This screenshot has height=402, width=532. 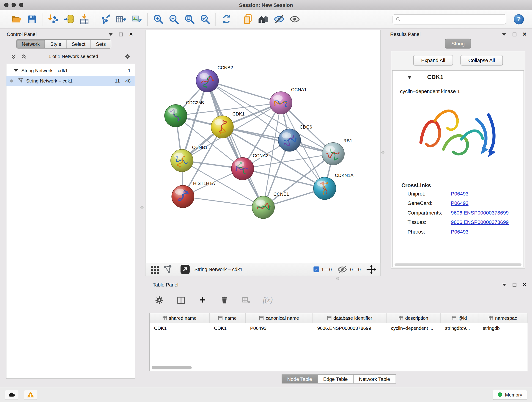 What do you see at coordinates (180, 328) in the screenshot?
I see `cell-shared-name: CDK1` at bounding box center [180, 328].